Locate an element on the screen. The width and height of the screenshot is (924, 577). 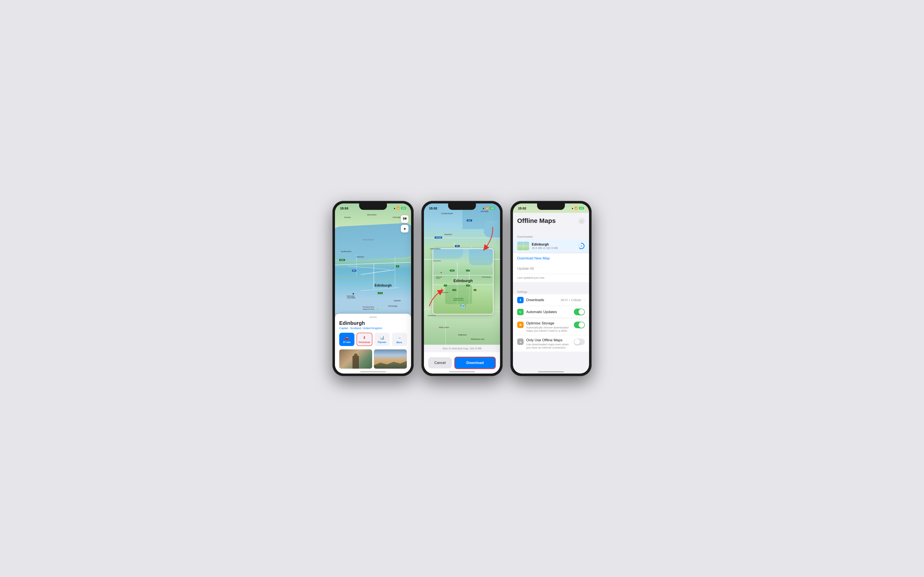
action-buttons-row: 🚗 37 min ⬇ Download 📊 Flyover ··· More is located at coordinates (373, 340).